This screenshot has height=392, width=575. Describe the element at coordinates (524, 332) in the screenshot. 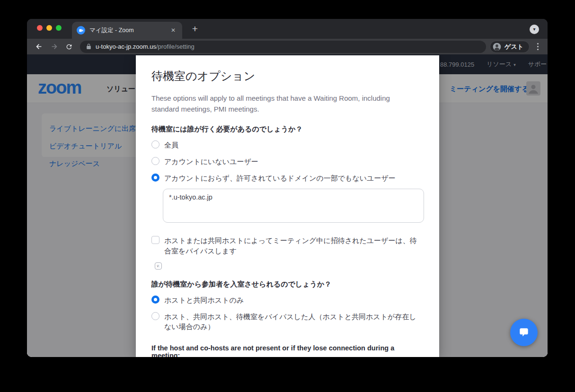

I see `chat-bubble-icon` at that location.